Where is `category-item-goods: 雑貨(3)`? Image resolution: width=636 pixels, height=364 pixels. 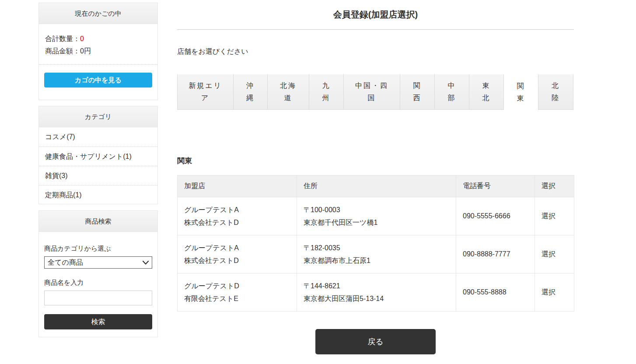
category-item-goods: 雑貨(3) is located at coordinates (98, 175).